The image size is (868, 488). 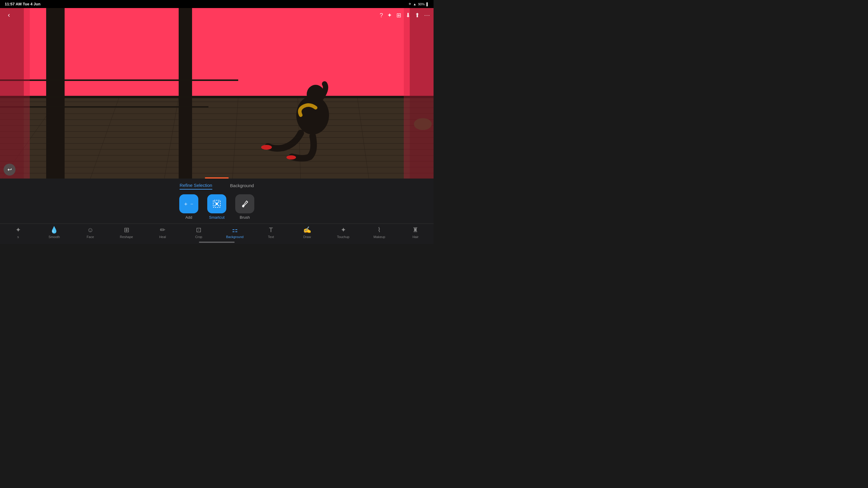 What do you see at coordinates (399, 15) in the screenshot?
I see `layers-icon: ⊞` at bounding box center [399, 15].